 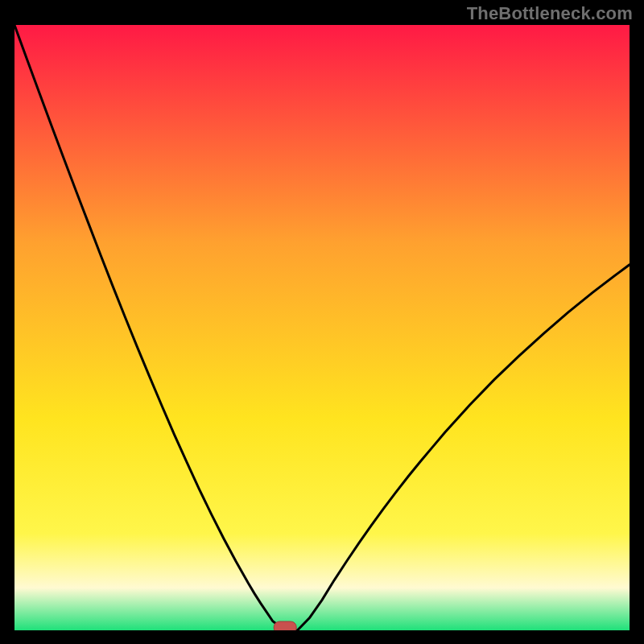 What do you see at coordinates (550, 14) in the screenshot?
I see `watermark-text: TheBottleneck.com` at bounding box center [550, 14].